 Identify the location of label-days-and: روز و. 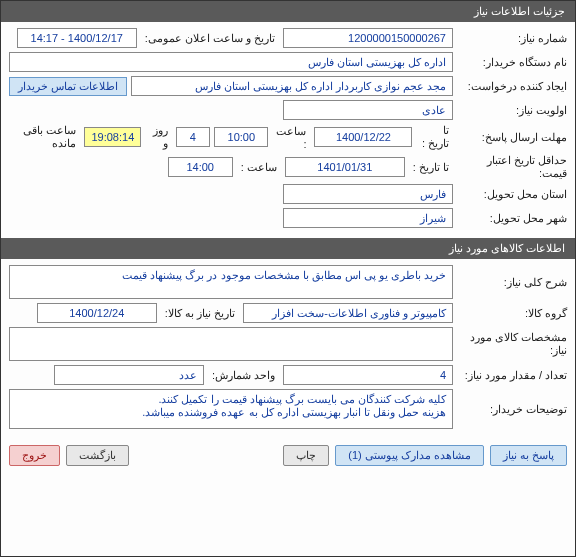
(158, 137).